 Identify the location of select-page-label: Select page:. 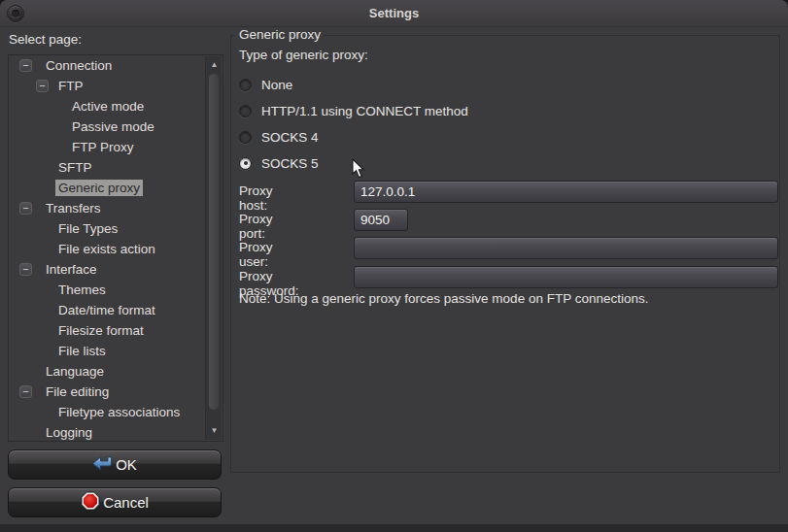
(45, 39).